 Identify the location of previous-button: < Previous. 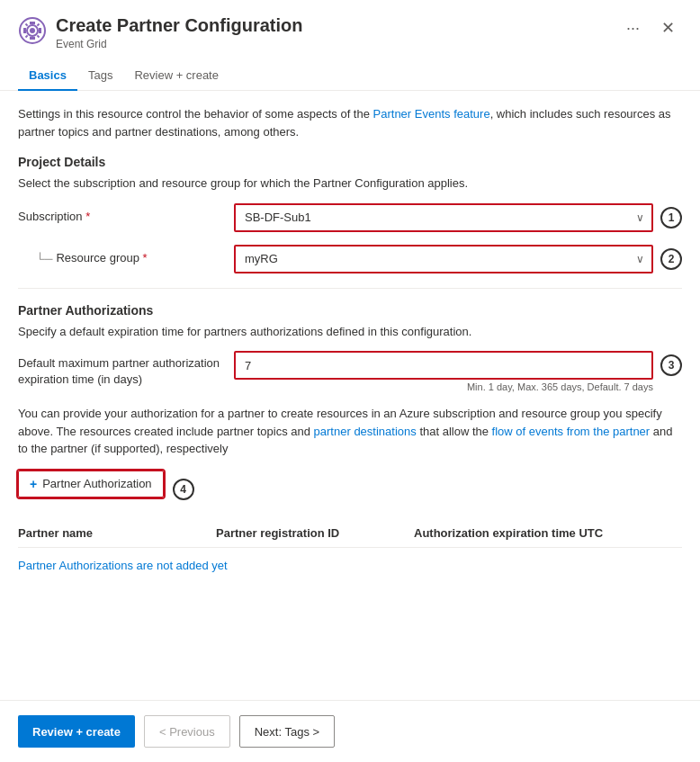
(187, 731).